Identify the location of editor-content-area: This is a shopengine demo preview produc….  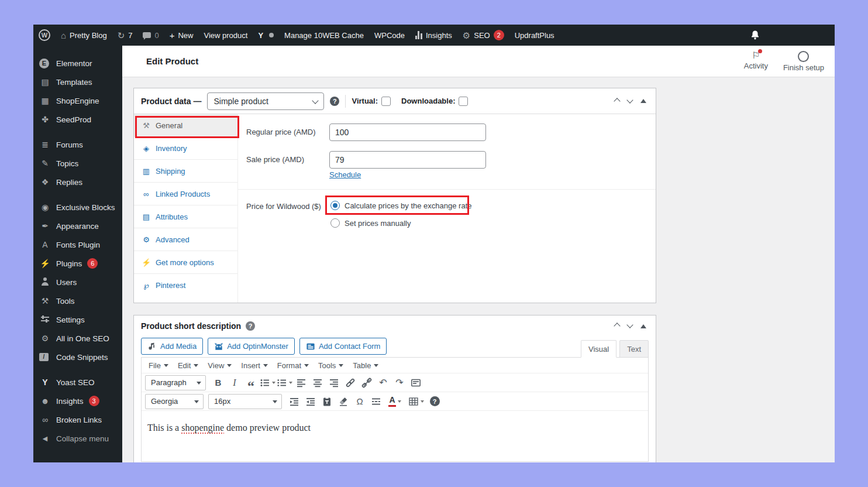
(395, 436).